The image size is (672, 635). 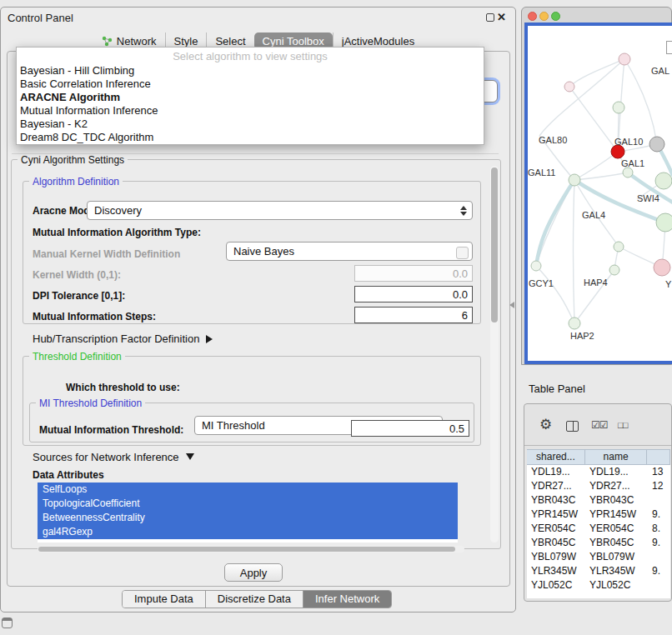 What do you see at coordinates (250, 96) in the screenshot?
I see `algorithm-popup: Select algorithm to view settings Bayesi…` at bounding box center [250, 96].